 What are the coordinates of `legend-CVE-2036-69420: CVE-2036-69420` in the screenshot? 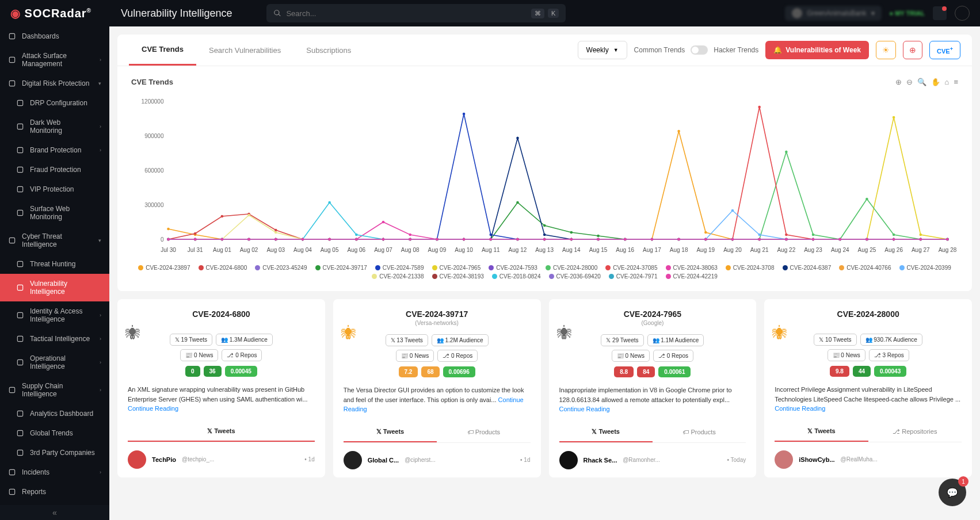 It's located at (575, 276).